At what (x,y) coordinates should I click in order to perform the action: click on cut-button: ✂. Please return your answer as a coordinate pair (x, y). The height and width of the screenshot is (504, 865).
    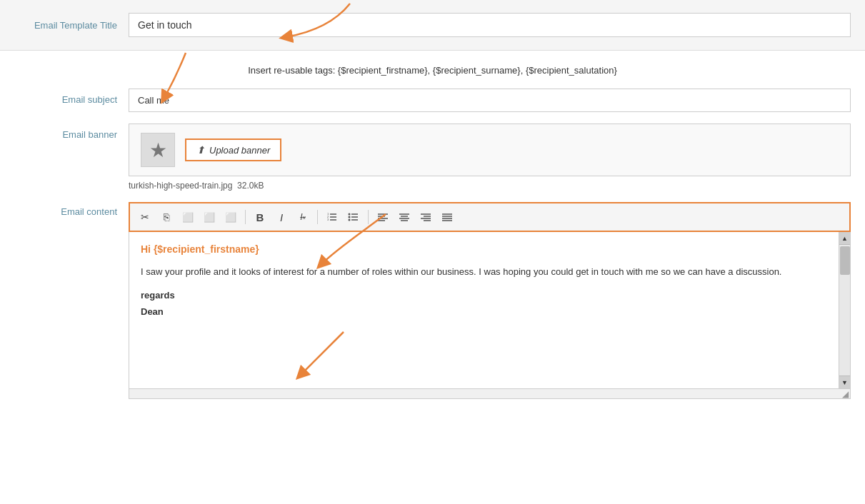
    Looking at the image, I should click on (145, 217).